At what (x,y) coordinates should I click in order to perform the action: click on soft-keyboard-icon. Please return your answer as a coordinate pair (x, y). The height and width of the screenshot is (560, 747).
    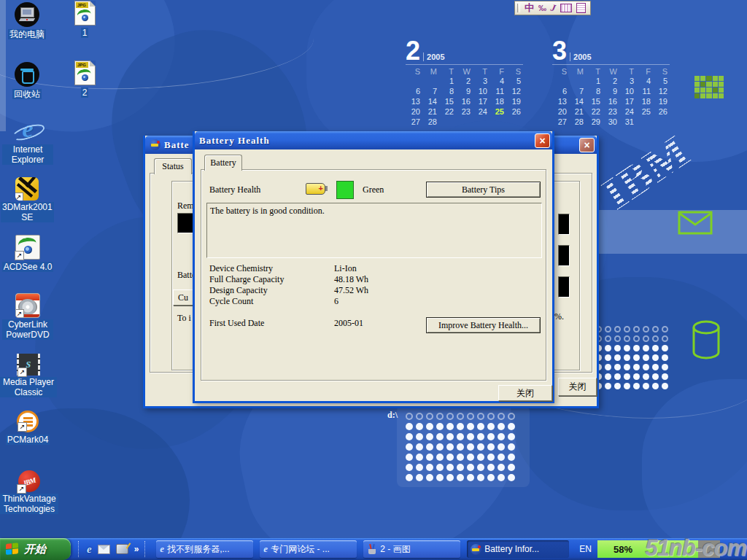
    Looking at the image, I should click on (566, 8).